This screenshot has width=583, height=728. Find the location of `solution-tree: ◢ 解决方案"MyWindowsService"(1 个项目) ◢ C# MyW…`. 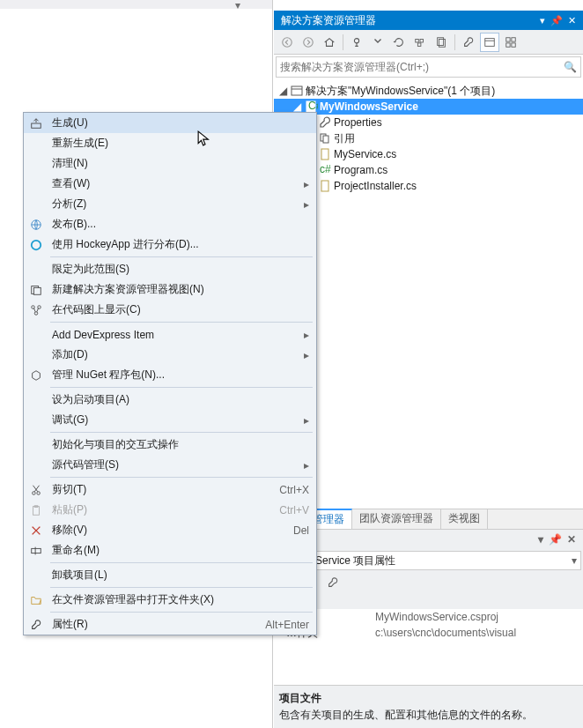

solution-tree: ◢ 解决方案"MyWindowsService"(1 个项目) ◢ C# MyW… is located at coordinates (428, 138).